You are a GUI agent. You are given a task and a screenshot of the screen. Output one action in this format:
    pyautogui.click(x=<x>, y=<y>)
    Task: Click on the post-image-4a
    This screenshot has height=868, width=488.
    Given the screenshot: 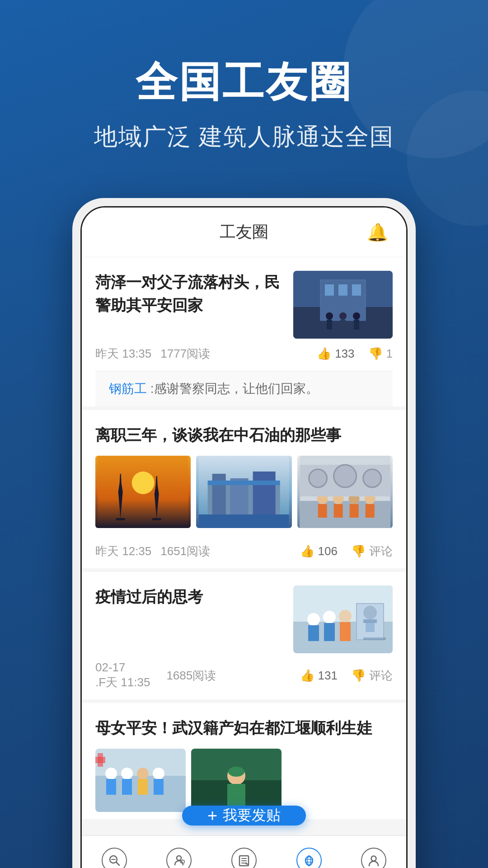 What is the action you would take?
    pyautogui.click(x=141, y=780)
    